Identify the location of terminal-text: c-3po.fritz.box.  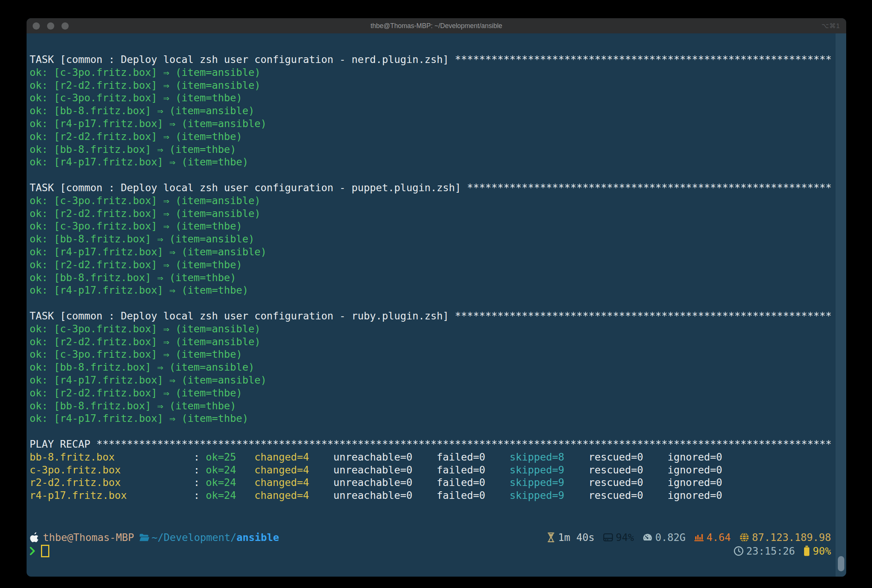
(109, 470).